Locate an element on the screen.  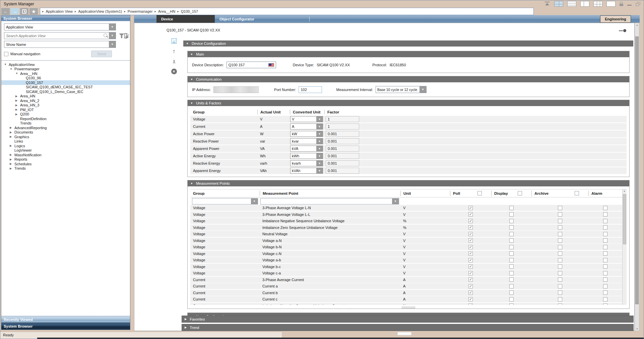
layout-single-icon is located at coordinates (611, 4).